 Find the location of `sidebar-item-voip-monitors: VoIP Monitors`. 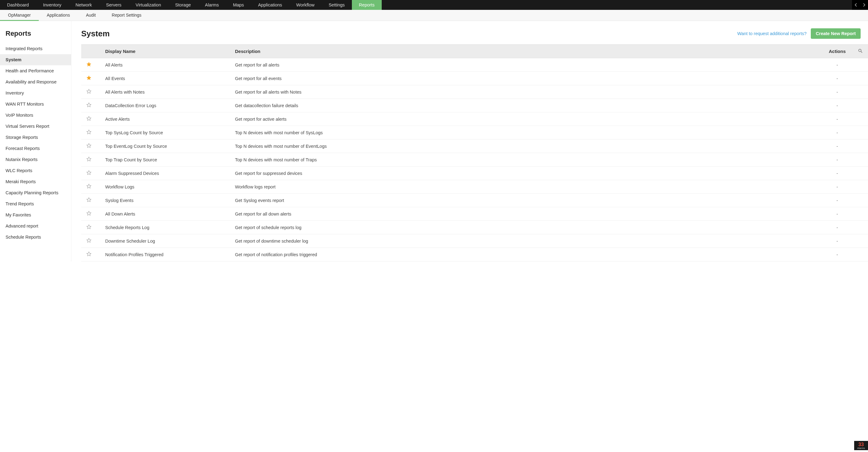

sidebar-item-voip-monitors: VoIP Monitors is located at coordinates (36, 115).